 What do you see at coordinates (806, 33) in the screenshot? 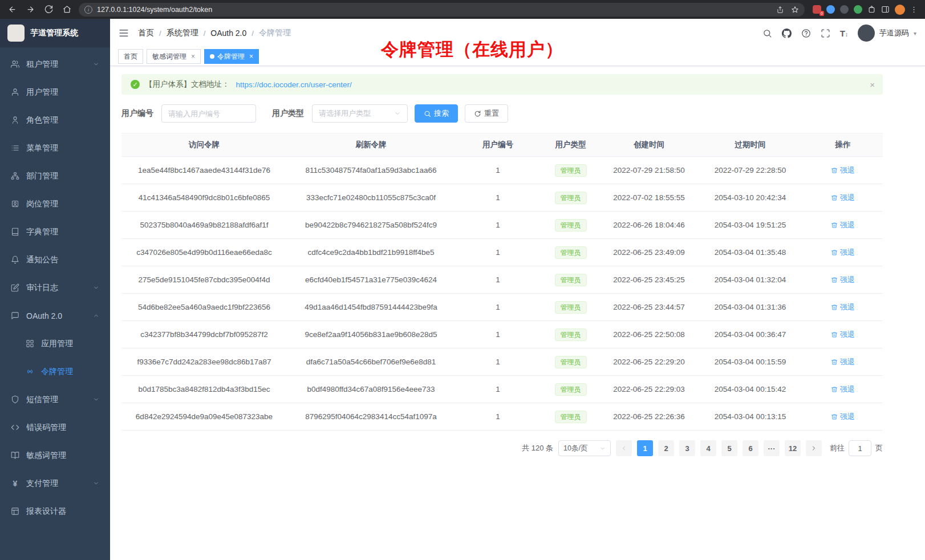
I see `help-icon` at bounding box center [806, 33].